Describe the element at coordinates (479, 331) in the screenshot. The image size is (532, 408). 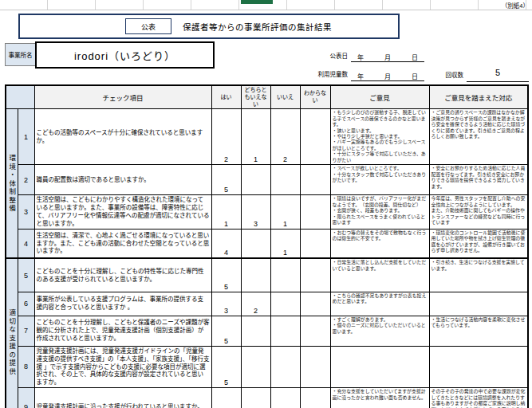
I see `response-cell: ・生活につなげる活動内容を柔軟に変化させてもらっています。` at that location.